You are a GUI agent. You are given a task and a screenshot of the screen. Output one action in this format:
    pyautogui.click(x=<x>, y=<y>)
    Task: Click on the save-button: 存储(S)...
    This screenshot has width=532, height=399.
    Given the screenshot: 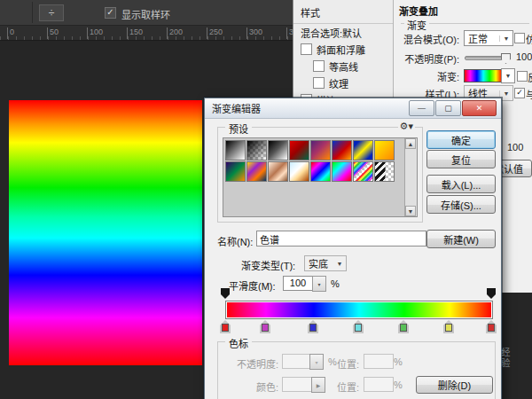 What is the action you would take?
    pyautogui.click(x=461, y=204)
    